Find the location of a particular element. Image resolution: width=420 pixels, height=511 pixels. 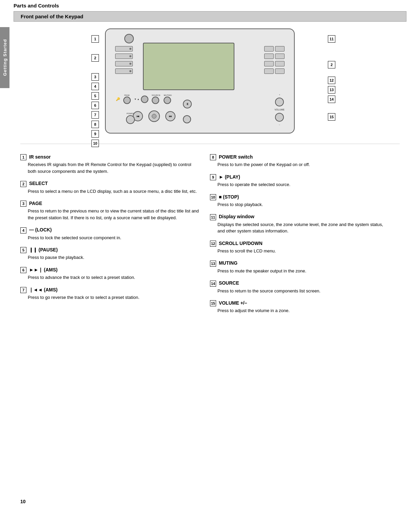

item-7-body: Press to go reverse the track or to sele… is located at coordinates (114, 298).